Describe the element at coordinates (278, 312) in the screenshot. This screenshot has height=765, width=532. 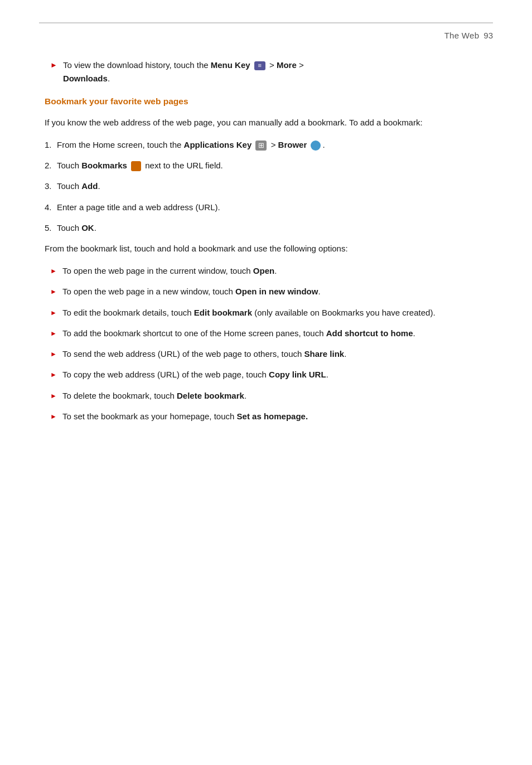
I see `option-edit-bookmark-text: To edit the bookmark details, touch Edit…` at that location.